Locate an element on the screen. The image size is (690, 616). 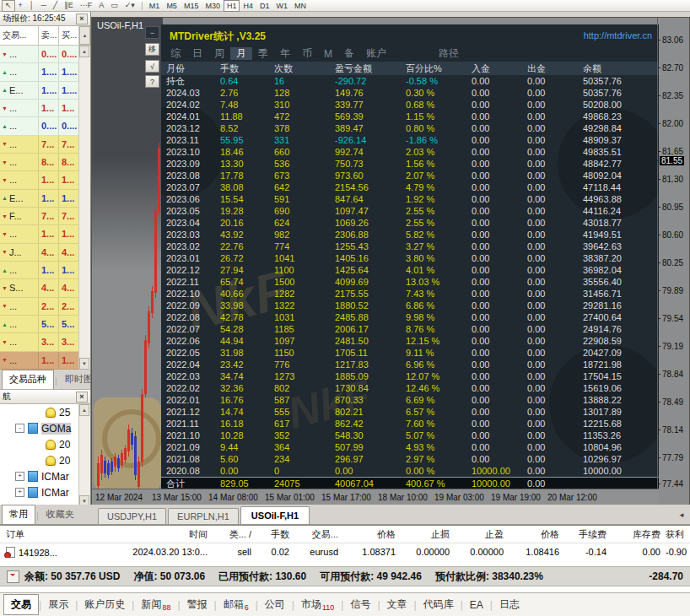
crosshair-tool-icon: + is located at coordinates (20, 6).